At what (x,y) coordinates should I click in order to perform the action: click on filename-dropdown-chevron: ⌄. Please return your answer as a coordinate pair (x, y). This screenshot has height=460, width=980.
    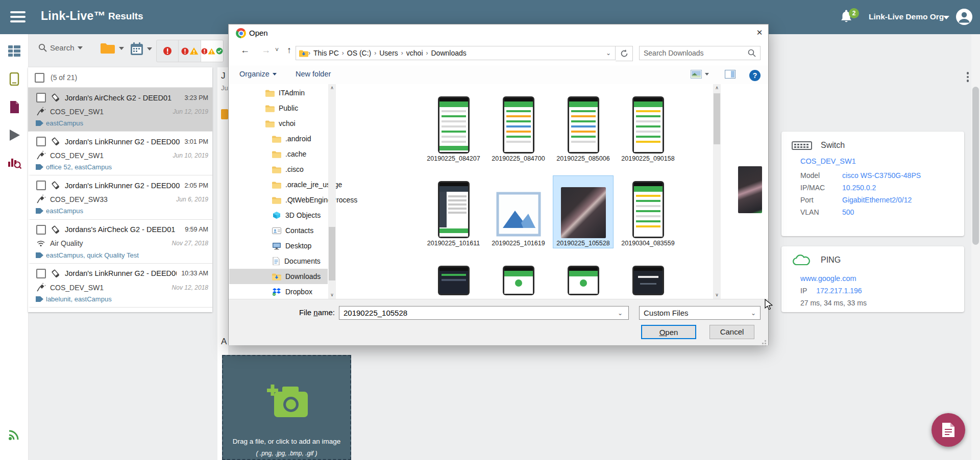
    Looking at the image, I should click on (620, 313).